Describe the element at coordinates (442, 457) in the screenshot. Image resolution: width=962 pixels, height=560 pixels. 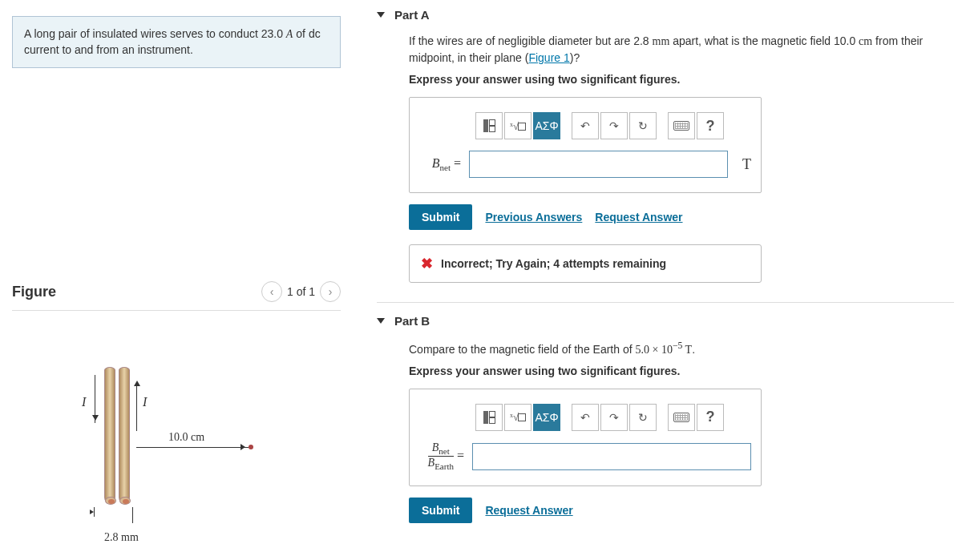
I see `part-b-variable: Bnet BEarth =` at that location.